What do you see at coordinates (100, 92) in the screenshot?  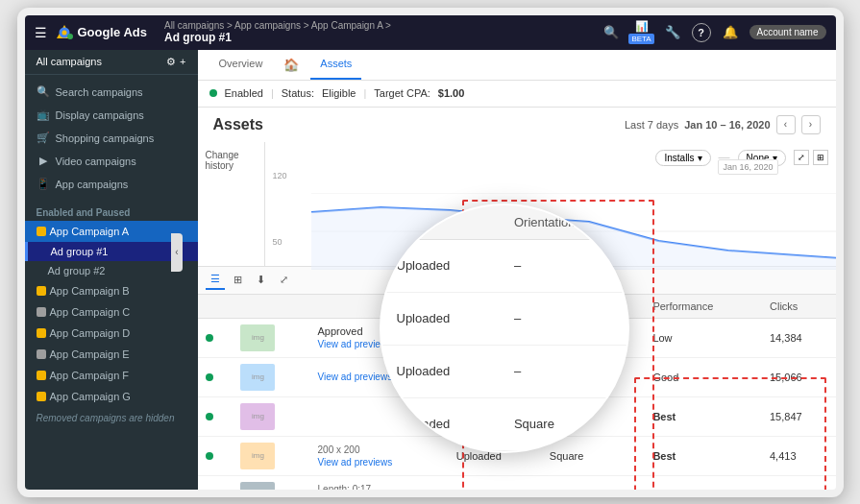 I see `sidebar-item-search-label: Search campaigns` at bounding box center [100, 92].